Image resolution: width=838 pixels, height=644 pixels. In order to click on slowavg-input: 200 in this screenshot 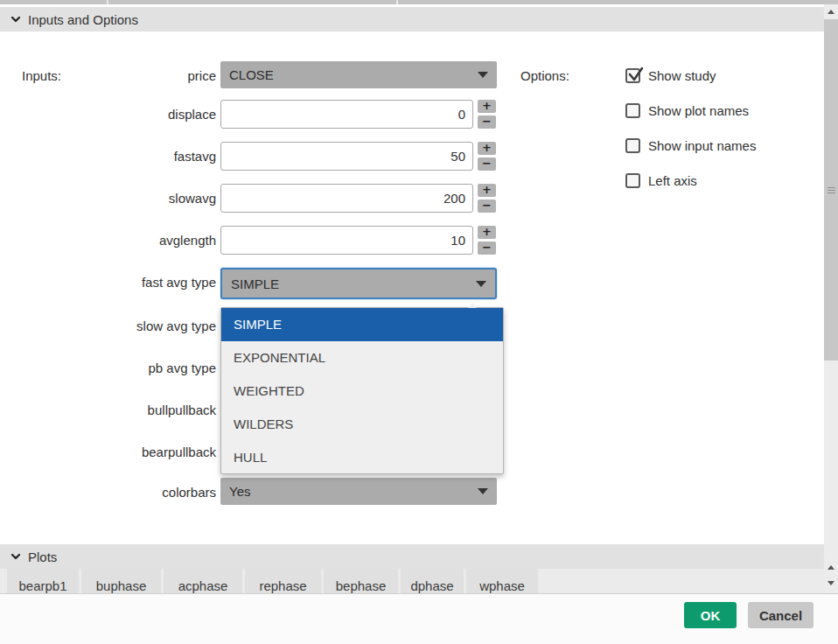, I will do `click(346, 198)`.